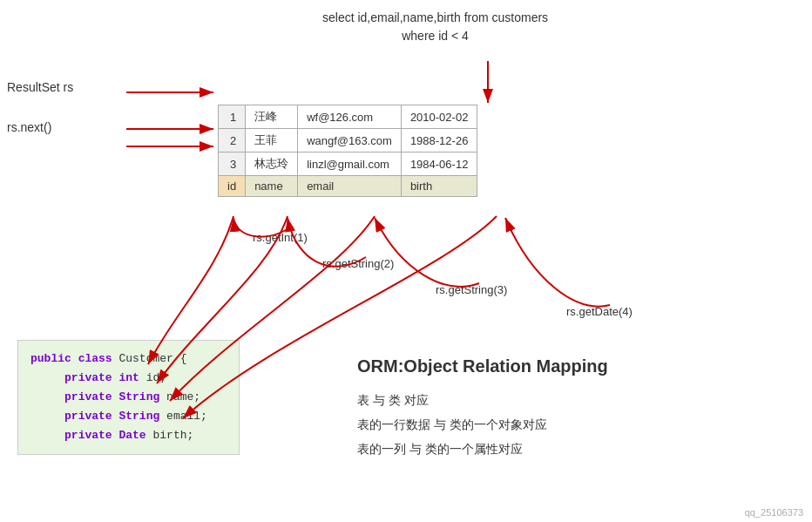 The width and height of the screenshot is (812, 522). Describe the element at coordinates (40, 87) in the screenshot. I see `resultset-label: ResultSet rs` at that location.